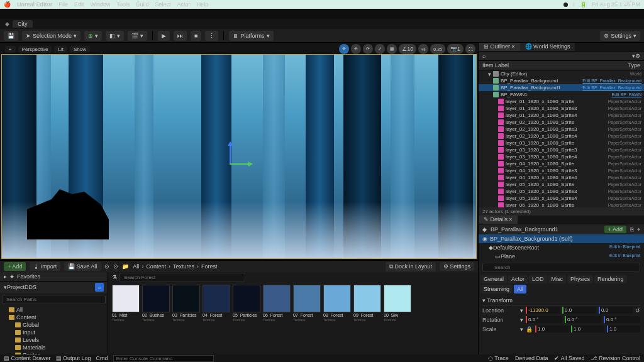  I want to click on add-component-button: + Add, so click(615, 229).